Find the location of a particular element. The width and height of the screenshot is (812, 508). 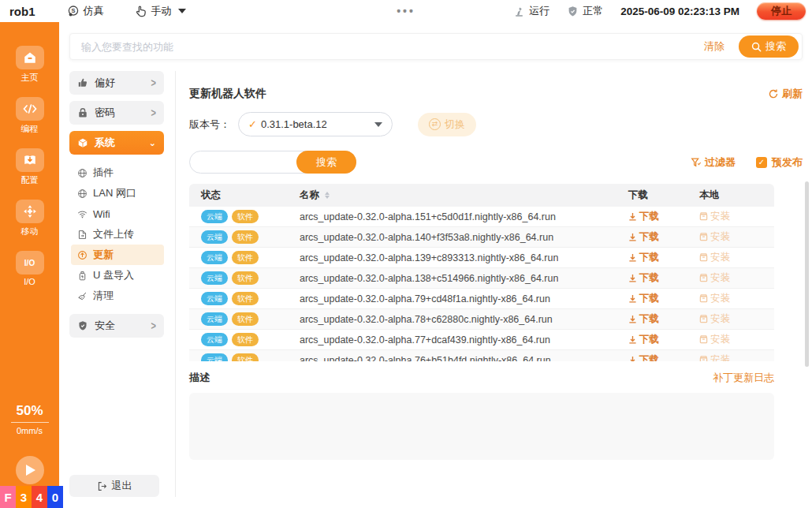

version-value: 0.31.1-beta.12 is located at coordinates (318, 125).